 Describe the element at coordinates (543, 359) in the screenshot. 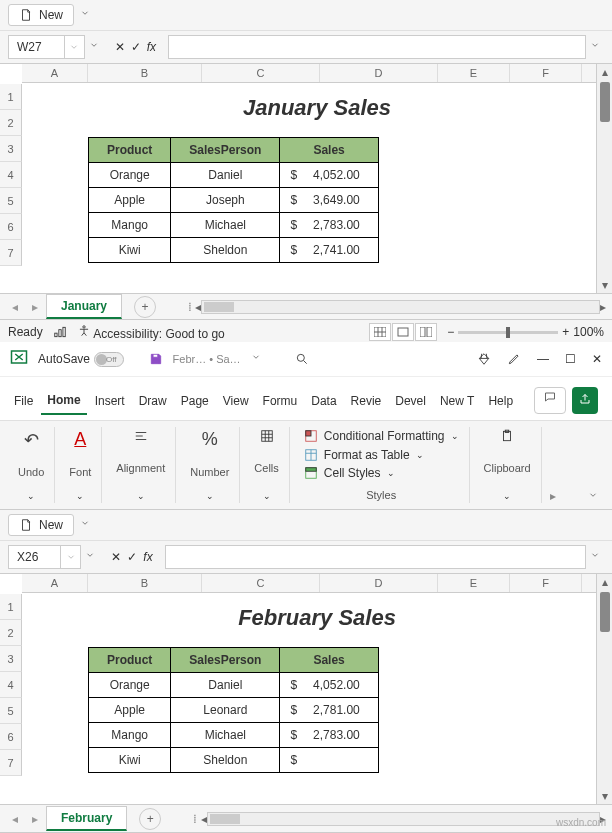

I see `minimize-button: —` at that location.